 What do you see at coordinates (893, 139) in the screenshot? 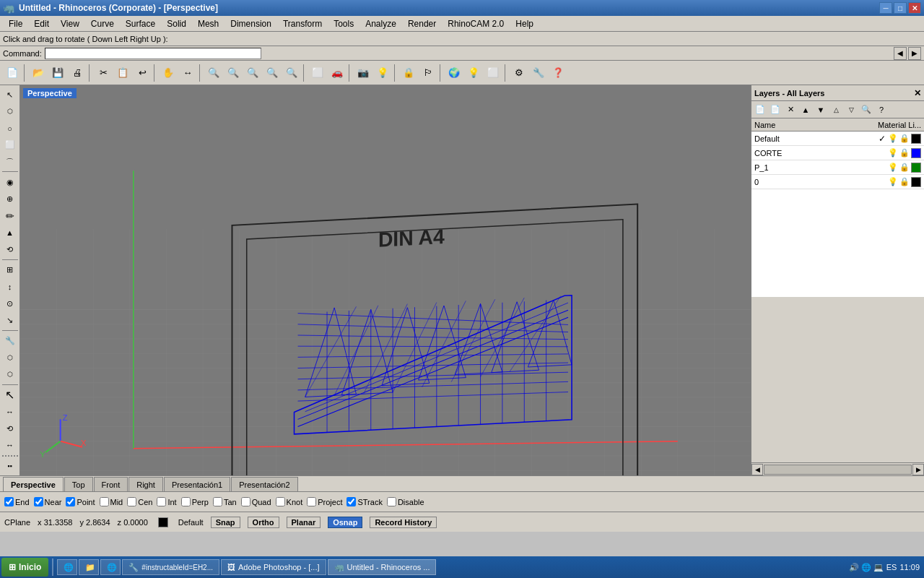
I see `layer-bulb-0: 💡` at bounding box center [893, 139].